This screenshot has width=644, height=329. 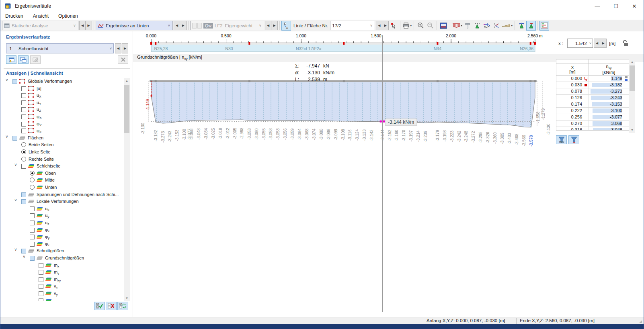 I want to click on menu-optionen: Optionen, so click(x=68, y=16).